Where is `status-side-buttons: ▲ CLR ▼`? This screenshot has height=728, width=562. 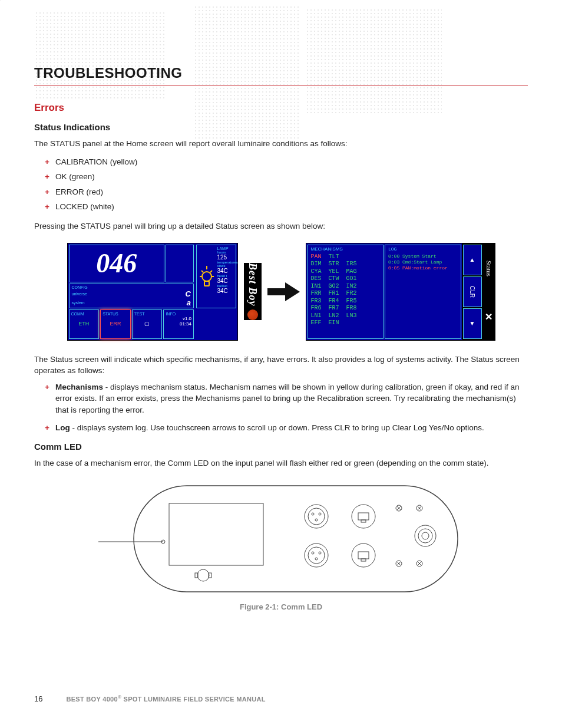
status-side-buttons: ▲ CLR ▼ is located at coordinates (472, 292).